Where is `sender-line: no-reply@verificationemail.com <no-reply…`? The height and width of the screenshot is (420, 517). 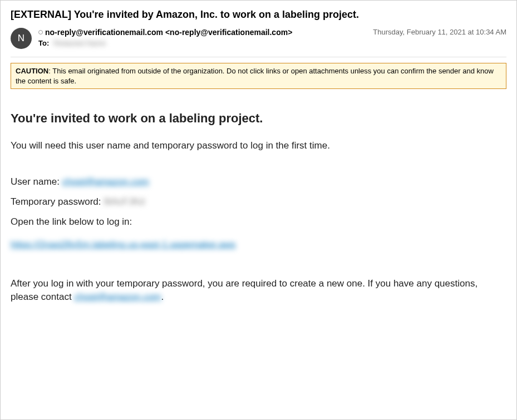 sender-line: no-reply@verificationemail.com <no-reply… is located at coordinates (203, 32).